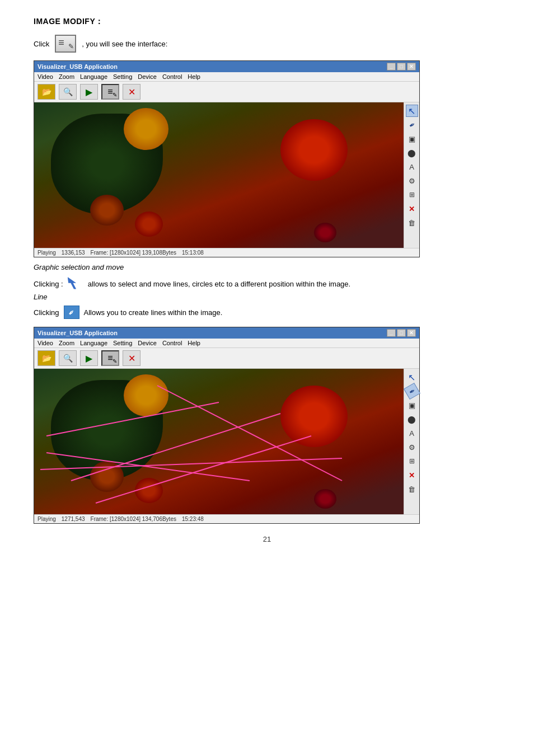 The height and width of the screenshot is (756, 534). Describe the element at coordinates (132, 358) in the screenshot. I see `toolbar-close-2: ✕` at that location.